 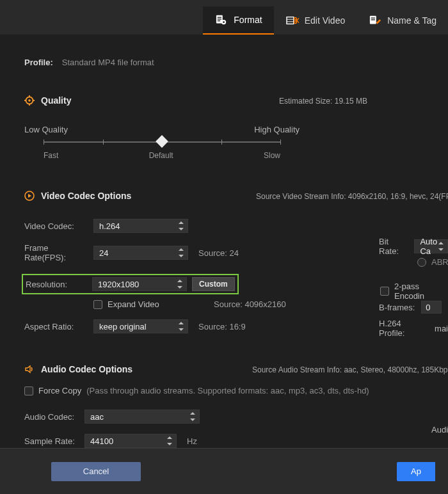 I want to click on audio-codec-header: Audio Codec Options Source Audio Stream …, so click(x=236, y=369).